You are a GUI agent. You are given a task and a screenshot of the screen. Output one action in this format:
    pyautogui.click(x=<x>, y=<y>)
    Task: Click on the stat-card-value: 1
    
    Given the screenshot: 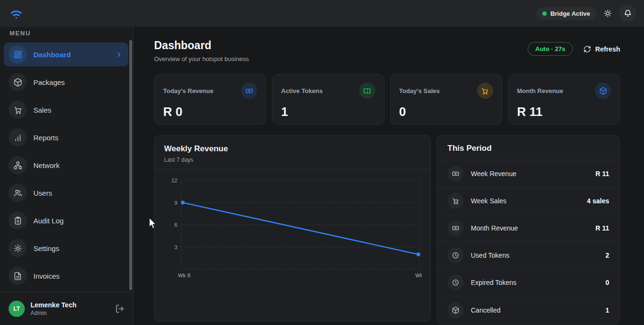 What is the action you would take?
    pyautogui.click(x=328, y=112)
    